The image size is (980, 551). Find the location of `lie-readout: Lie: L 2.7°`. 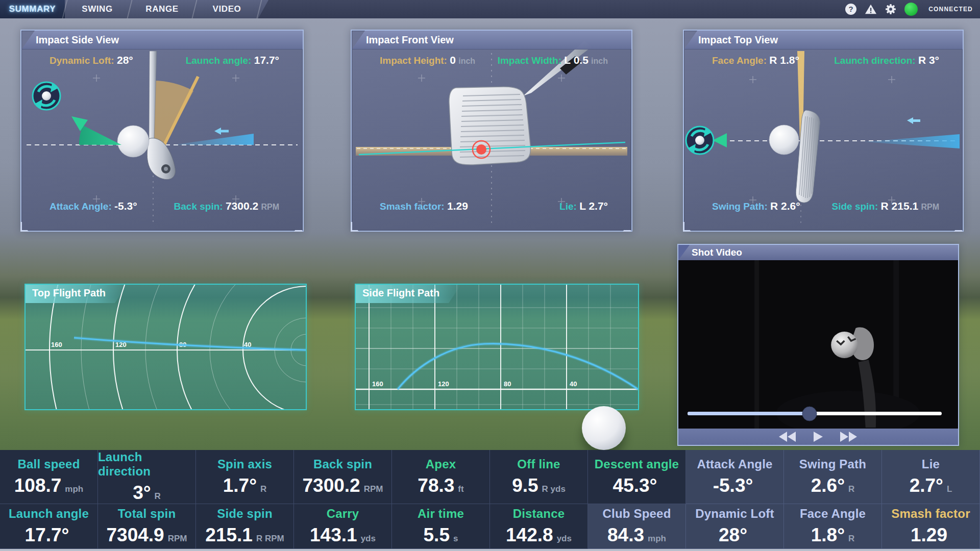

lie-readout: Lie: L 2.7° is located at coordinates (584, 206).